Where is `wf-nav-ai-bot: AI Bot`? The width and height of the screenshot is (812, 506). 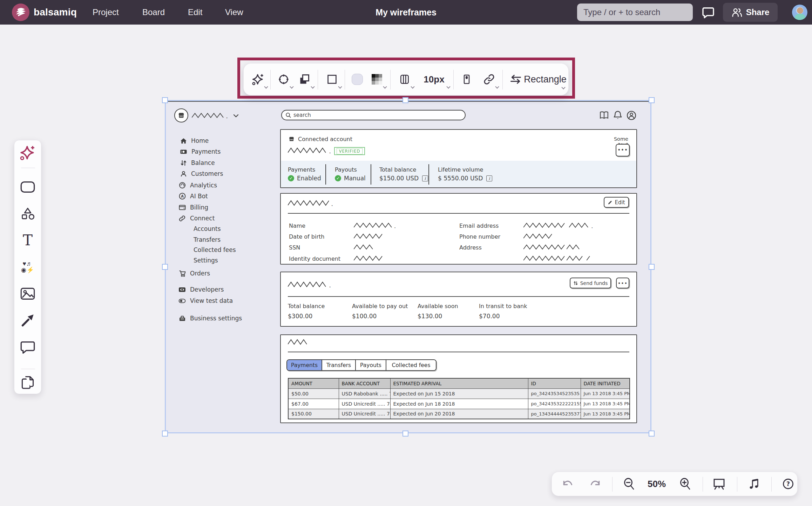
wf-nav-ai-bot: AI Bot is located at coordinates (194, 196).